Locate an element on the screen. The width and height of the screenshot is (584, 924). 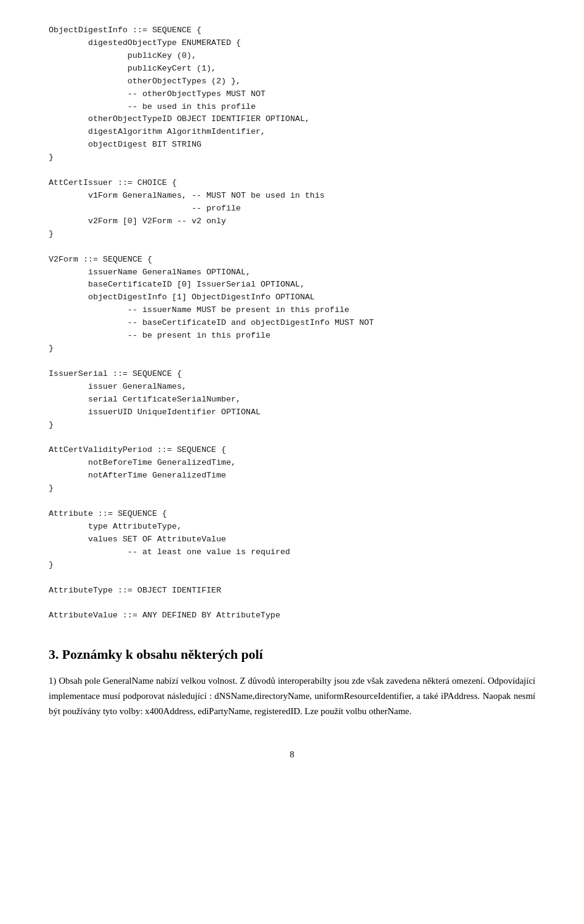
page-number: 8 is located at coordinates (292, 754).